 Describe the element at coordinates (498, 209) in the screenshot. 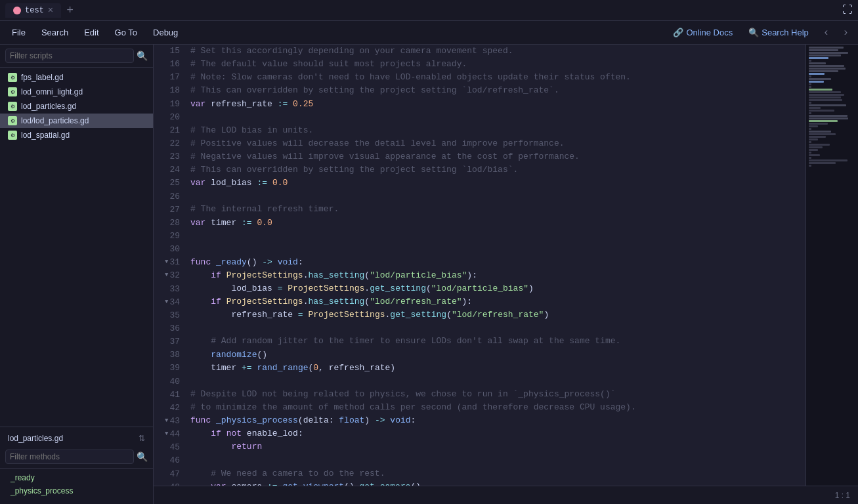

I see `line-27: # The internal refresh timer.` at that location.